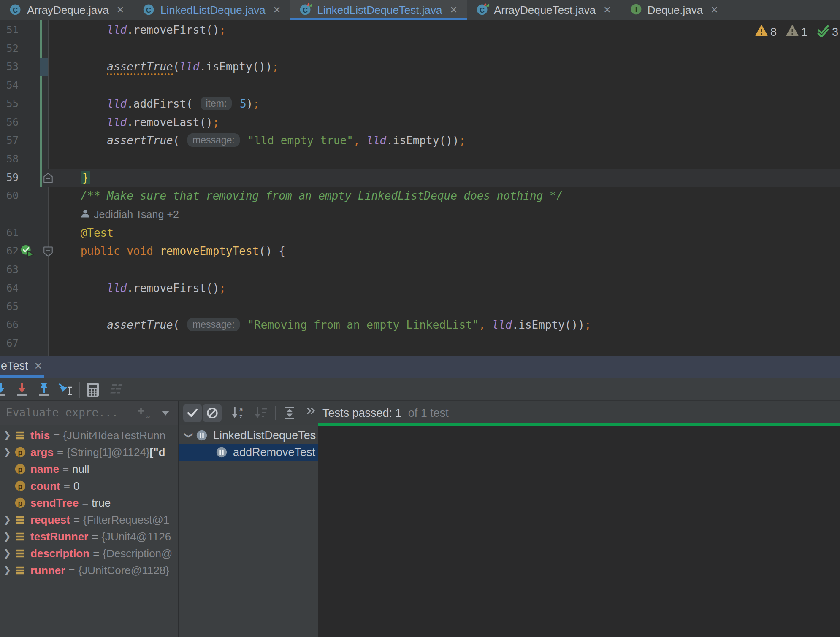 Image resolution: width=840 pixels, height=637 pixels. I want to click on editor-tab-linkedlistdeque-java: CLinkedListDeque.java✕, so click(212, 10).